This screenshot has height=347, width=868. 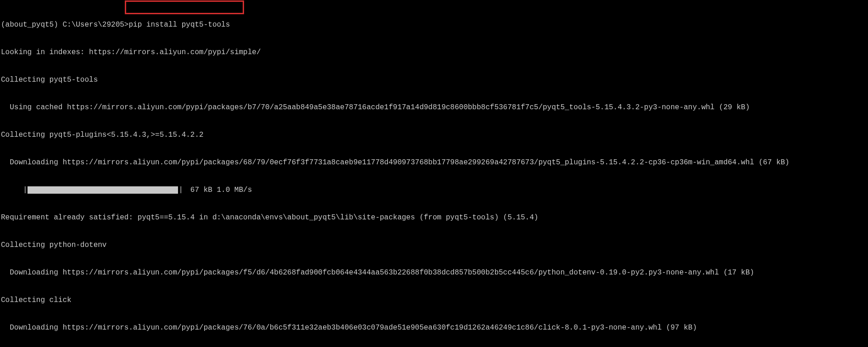 I want to click on output-line: Requirement already satisfied: pyqt5==5.…, so click(x=434, y=218).